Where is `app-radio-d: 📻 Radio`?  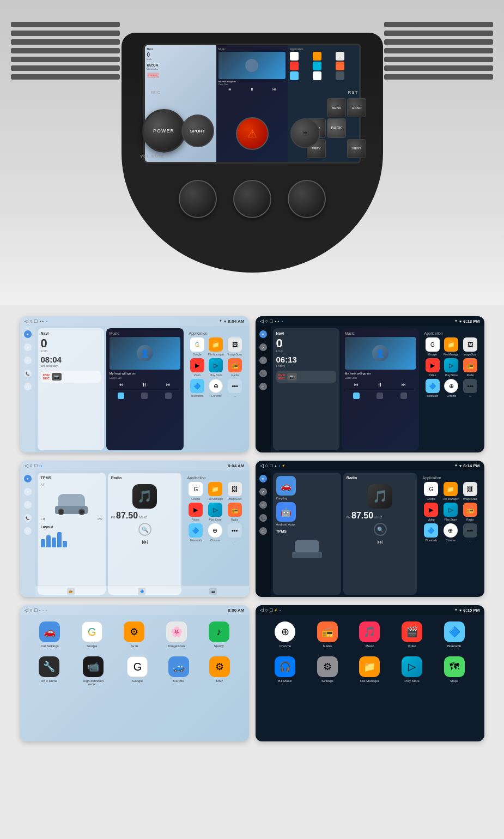 app-radio-d: 📻 Radio is located at coordinates (471, 367).